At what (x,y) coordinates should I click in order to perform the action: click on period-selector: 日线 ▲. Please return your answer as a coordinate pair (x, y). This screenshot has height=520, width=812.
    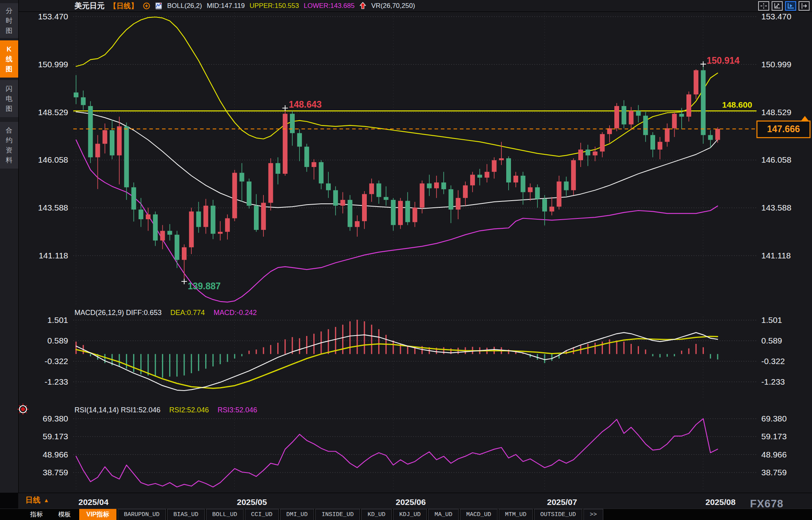
    Looking at the image, I should click on (37, 500).